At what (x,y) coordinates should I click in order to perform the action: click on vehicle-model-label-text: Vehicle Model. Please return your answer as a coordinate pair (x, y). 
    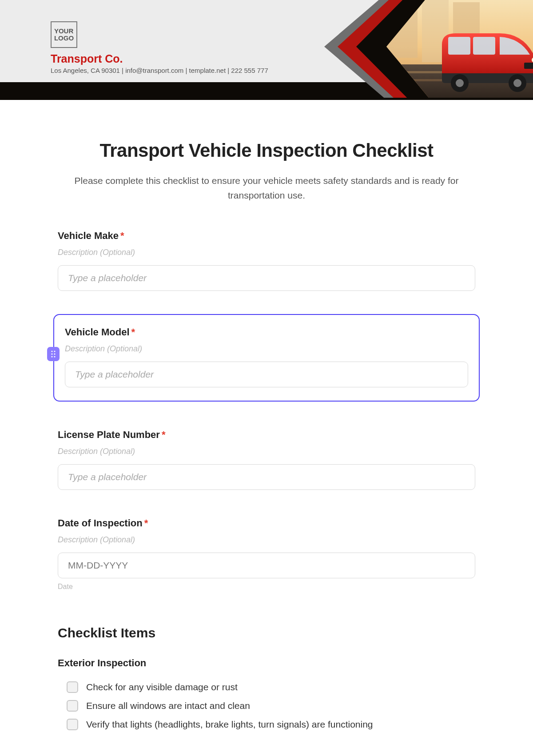
    Looking at the image, I should click on (97, 332).